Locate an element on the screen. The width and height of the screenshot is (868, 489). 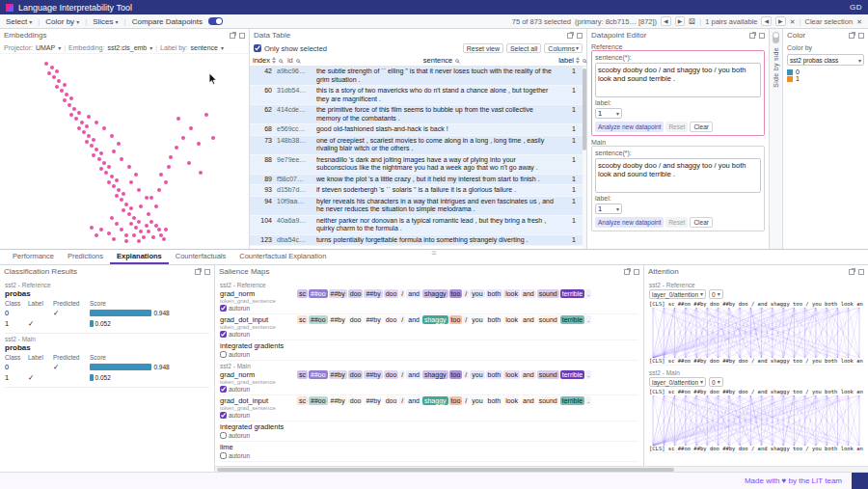
column-header-id: id is located at coordinates (305, 60).